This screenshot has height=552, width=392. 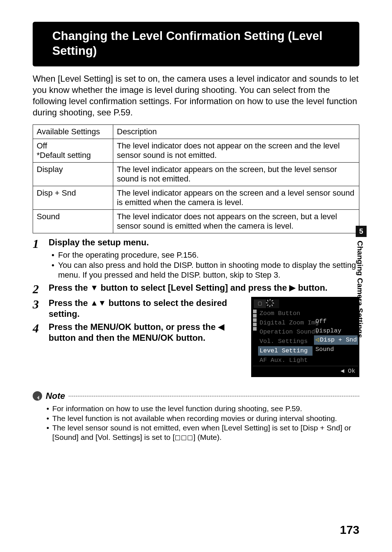 I want to click on camera-menu-screenshot: ▢ ҉ Zoom Button Digital Zoom Img, so click(x=305, y=337).